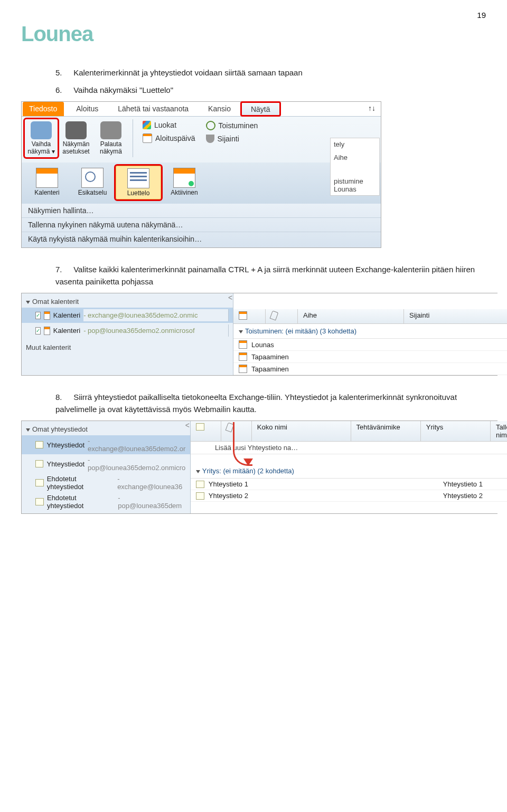 This screenshot has width=507, height=812. What do you see at coordinates (67, 316) in the screenshot?
I see `calendar-label: Kalenteri` at bounding box center [67, 316].